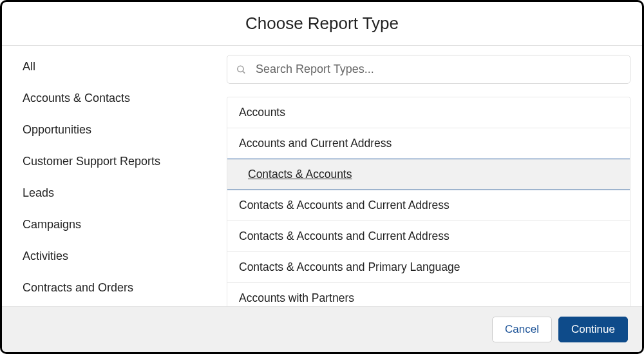 The width and height of the screenshot is (644, 354). What do you see at coordinates (322, 329) in the screenshot?
I see `dialog-footer: Cancel Continue` at bounding box center [322, 329].